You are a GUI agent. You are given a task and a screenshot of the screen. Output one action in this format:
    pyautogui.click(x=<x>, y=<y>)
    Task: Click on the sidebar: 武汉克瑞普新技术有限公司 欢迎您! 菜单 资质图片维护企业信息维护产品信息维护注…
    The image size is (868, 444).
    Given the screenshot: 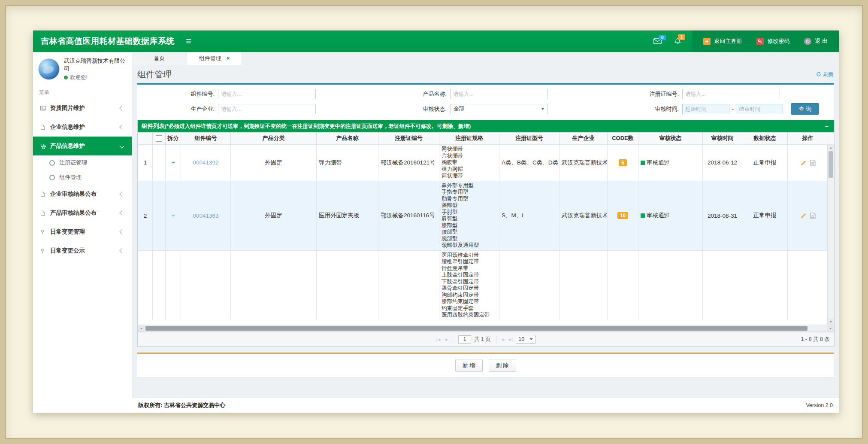 What is the action you would take?
    pyautogui.click(x=82, y=232)
    